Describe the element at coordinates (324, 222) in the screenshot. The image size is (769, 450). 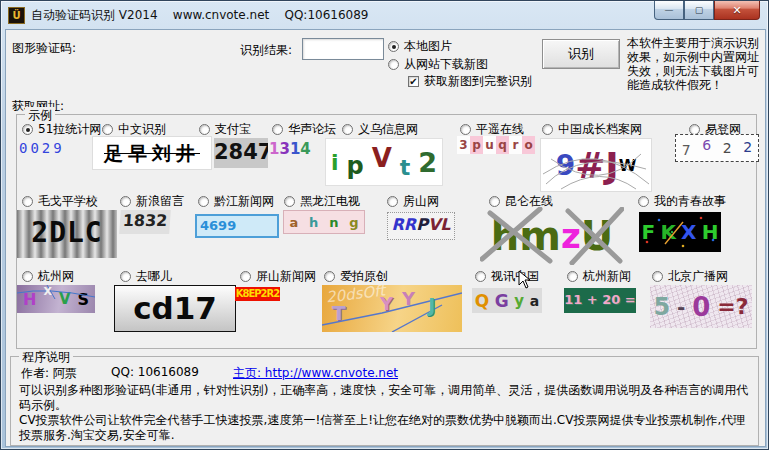
I see `captcha-heilongjiang: ahng` at that location.